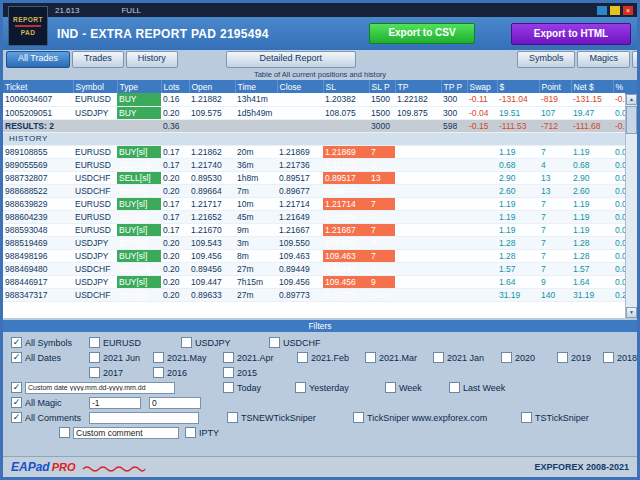 Image resolution: width=640 pixels, height=480 pixels. Describe the element at coordinates (346, 204) in the screenshot. I see `cell-sl: 1.21714` at that location.